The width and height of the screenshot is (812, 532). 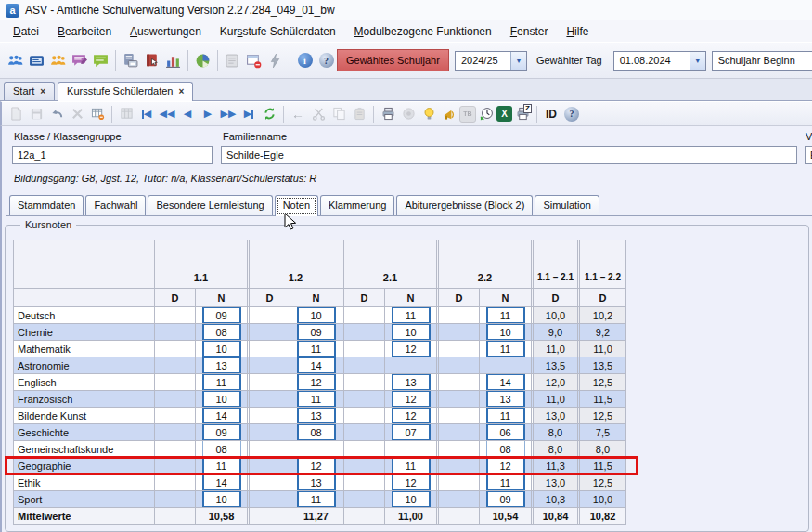 I want to click on tab-abiturergebnisse-block-2: Abiturergebnisse (Block 2), so click(x=464, y=205).